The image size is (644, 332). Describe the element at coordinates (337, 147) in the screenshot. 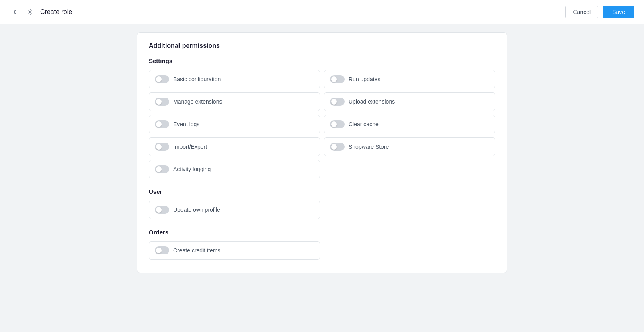

I see `toggle-slider-shopware-store` at that location.